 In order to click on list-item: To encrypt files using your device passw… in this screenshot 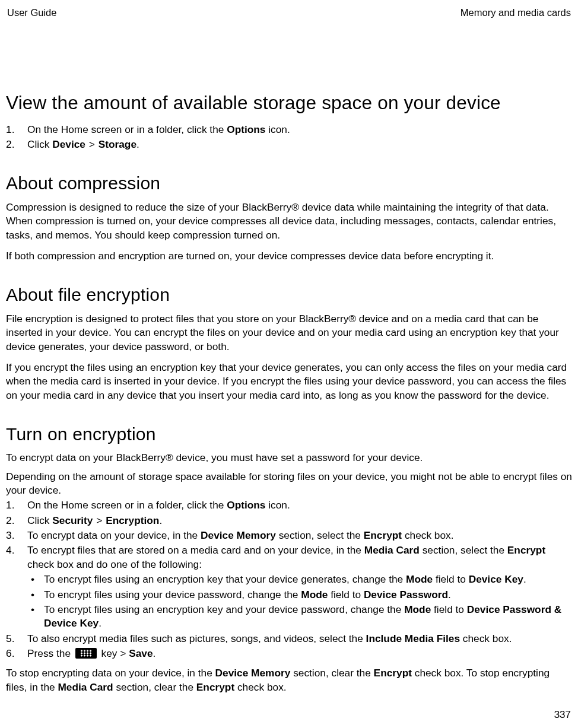, I will do `click(300, 595)`.